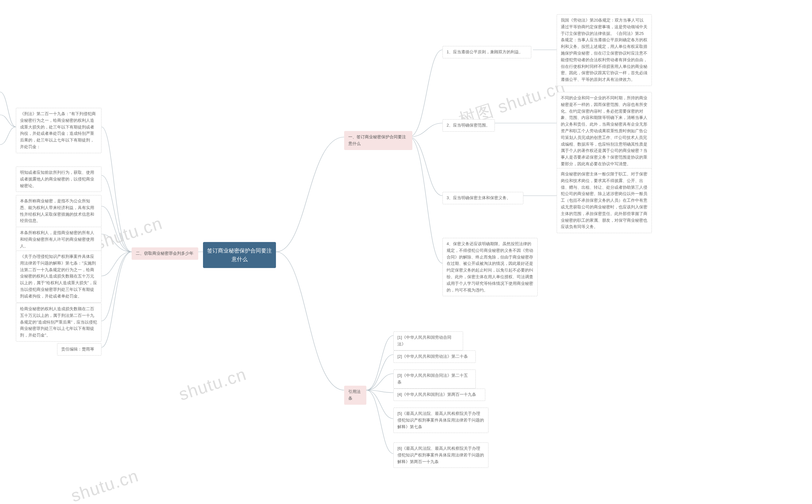  Describe the element at coordinates (435, 379) in the screenshot. I see `ref-3: [3]《中华人民共和国合同法》第二十五条` at that location.